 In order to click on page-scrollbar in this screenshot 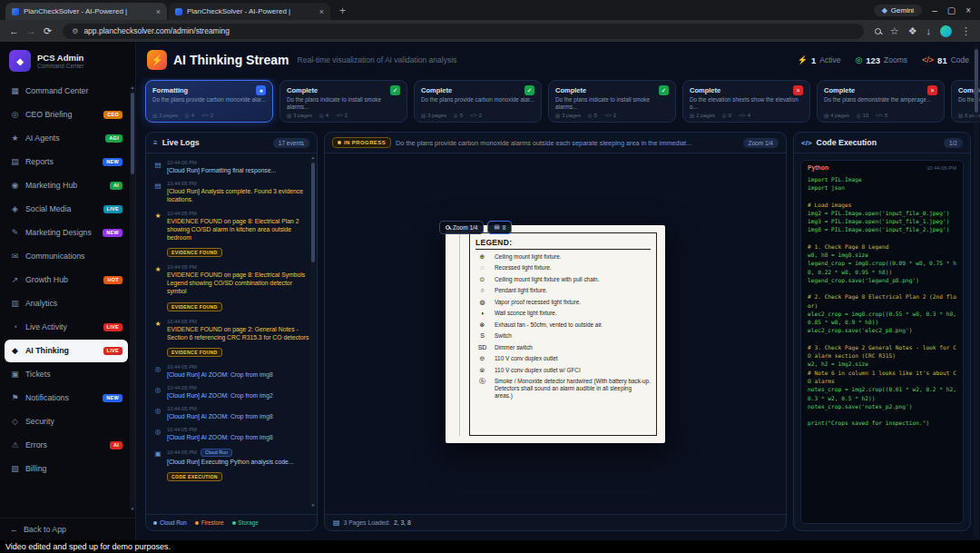, I will do `click(976, 291)`.